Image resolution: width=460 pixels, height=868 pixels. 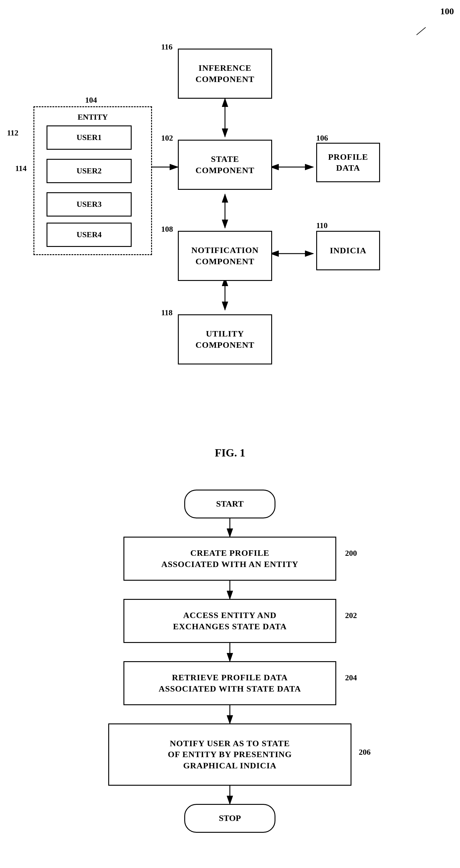 I want to click on user2-box: USER2, so click(x=89, y=171).